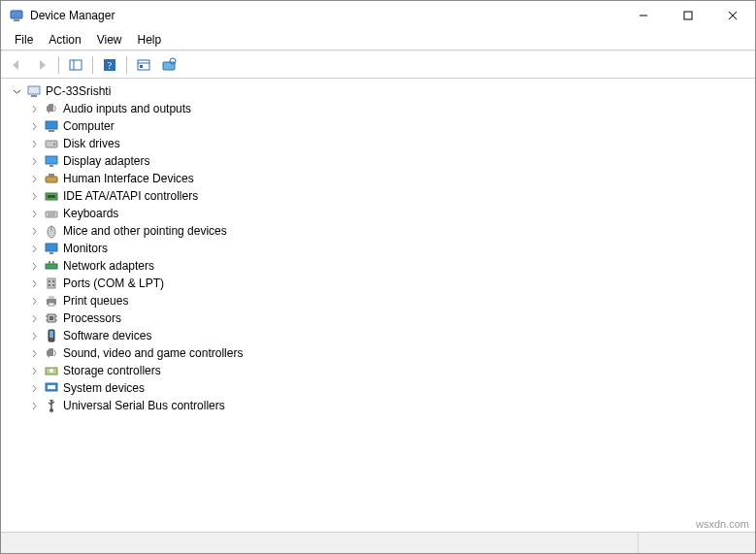 The width and height of the screenshot is (756, 554). What do you see at coordinates (378, 542) in the screenshot?
I see `statusbar` at bounding box center [378, 542].